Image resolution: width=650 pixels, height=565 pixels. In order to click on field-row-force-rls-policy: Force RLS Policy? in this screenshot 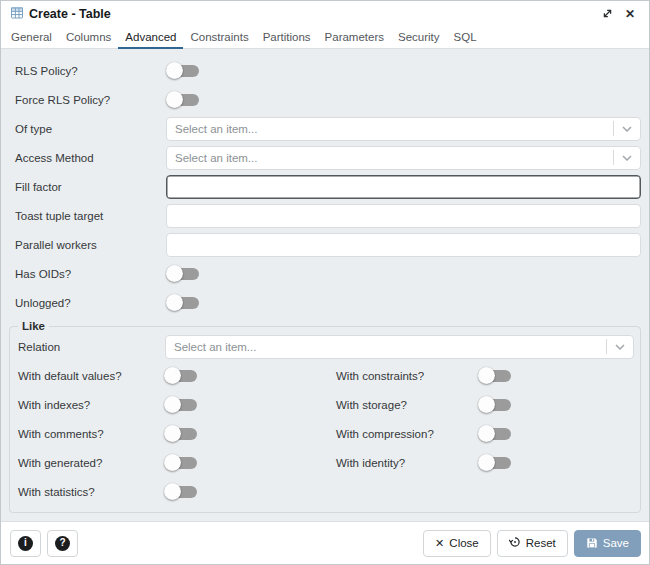, I will do `click(325, 100)`.